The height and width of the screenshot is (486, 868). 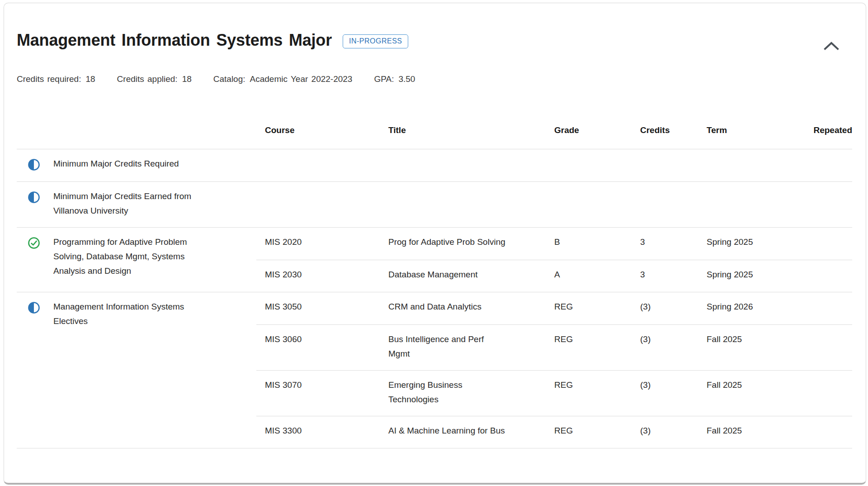 I want to click on meta-label: Credits applied:, so click(x=147, y=79).